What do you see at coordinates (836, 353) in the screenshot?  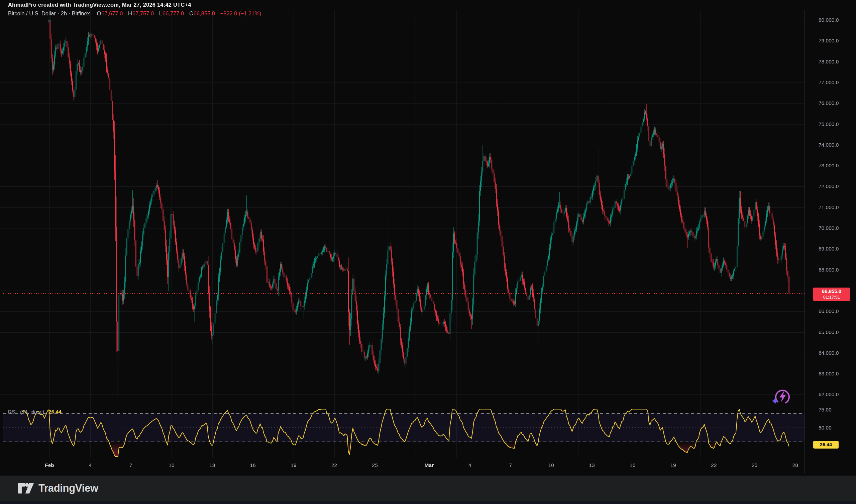 I see `price-axis-label: 64,000.0` at bounding box center [836, 353].